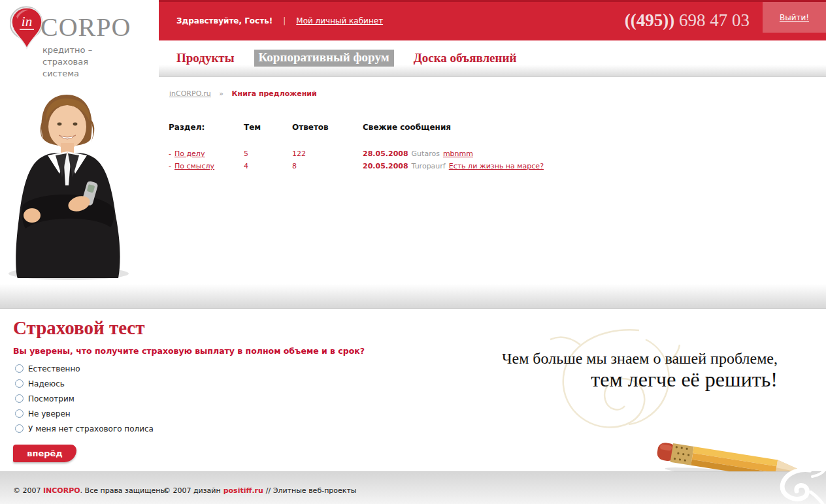 The image size is (826, 504). Describe the element at coordinates (27, 28) in the screenshot. I see `logo-pin-icon: in` at that location.